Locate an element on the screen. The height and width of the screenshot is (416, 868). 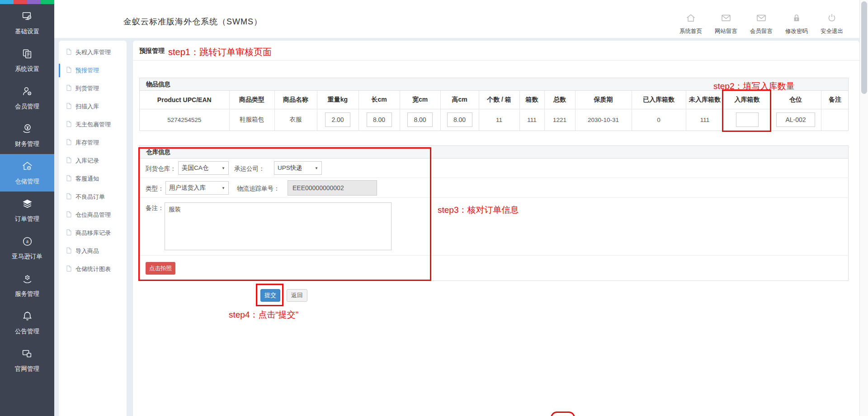
weight-input is located at coordinates (338, 120).